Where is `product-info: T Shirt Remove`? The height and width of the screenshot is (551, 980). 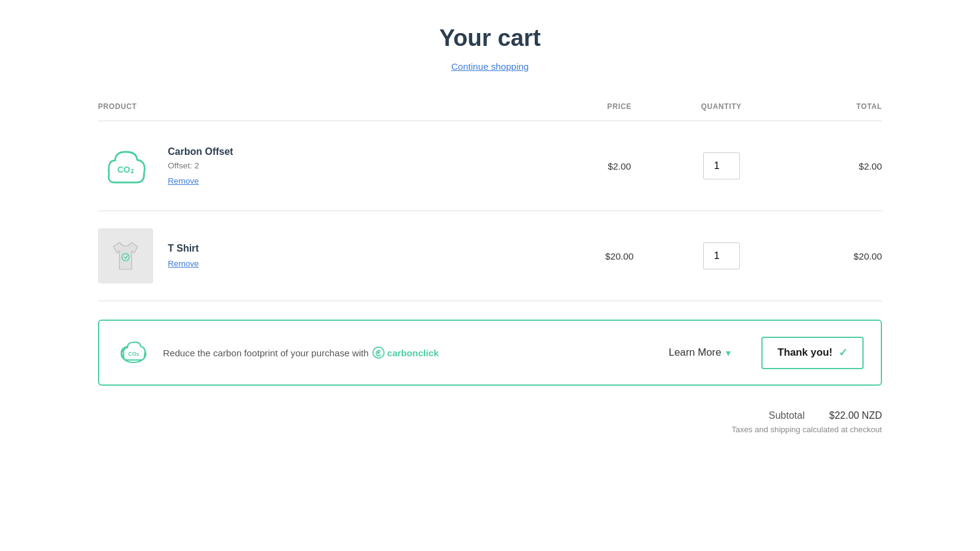 product-info: T Shirt Remove is located at coordinates (184, 256).